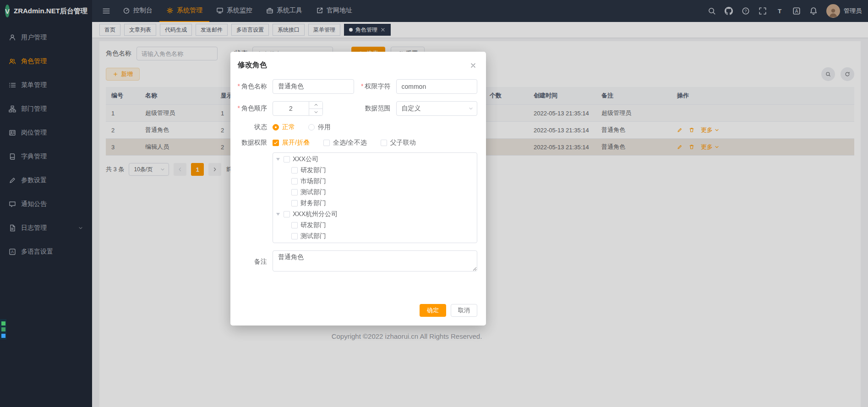 This screenshot has width=868, height=407. Describe the element at coordinates (306, 159) in the screenshot. I see `tree-node-label: XXX公司` at that location.